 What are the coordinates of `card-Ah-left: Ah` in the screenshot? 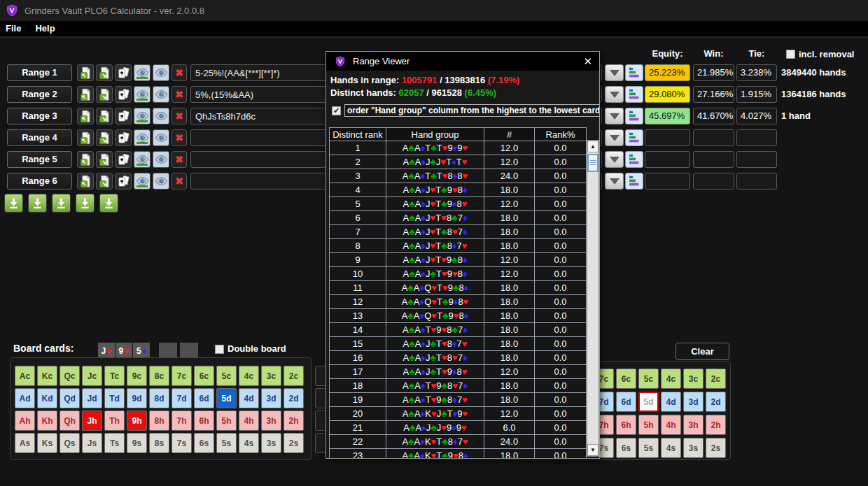 It's located at (25, 421).